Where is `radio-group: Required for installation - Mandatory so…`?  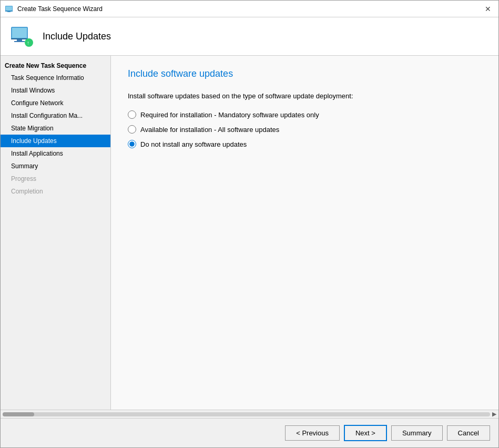 radio-group: Required for installation - Mandatory so… is located at coordinates (305, 129).